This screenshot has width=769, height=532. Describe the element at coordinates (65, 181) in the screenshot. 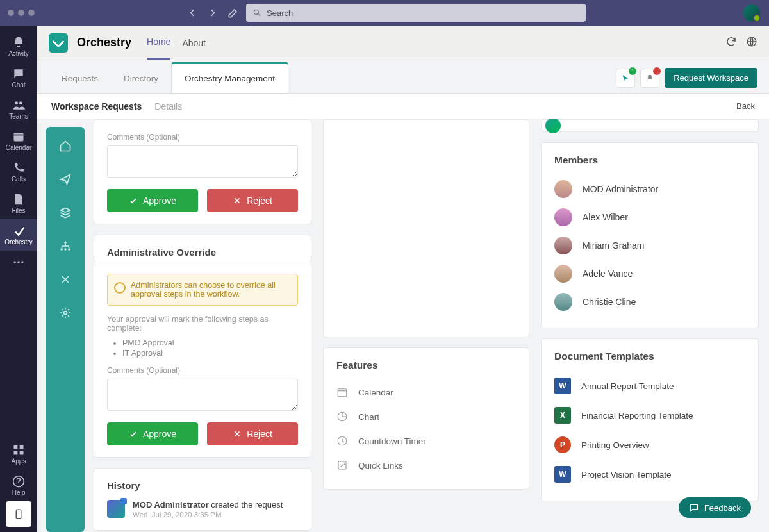

I see `side-send-icon` at that location.